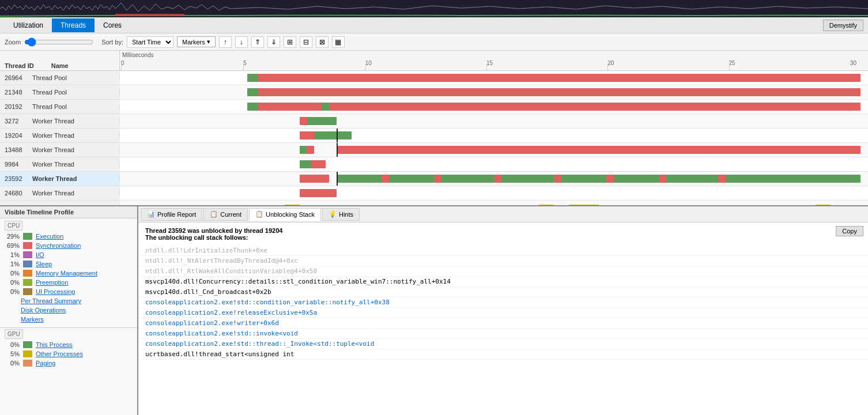 Image resolution: width=868 pixels, height=415 pixels. Describe the element at coordinates (341, 214) in the screenshot. I see `panel-tab-hints: 💡Hints` at that location.